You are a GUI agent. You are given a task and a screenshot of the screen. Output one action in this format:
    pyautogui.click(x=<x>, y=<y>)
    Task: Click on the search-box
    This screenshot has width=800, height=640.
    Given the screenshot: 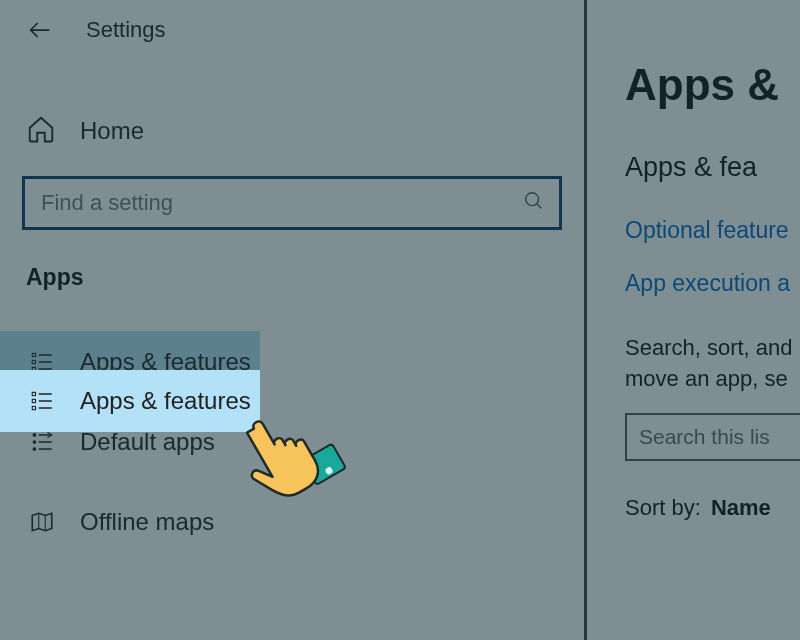 What is the action you would take?
    pyautogui.click(x=292, y=203)
    